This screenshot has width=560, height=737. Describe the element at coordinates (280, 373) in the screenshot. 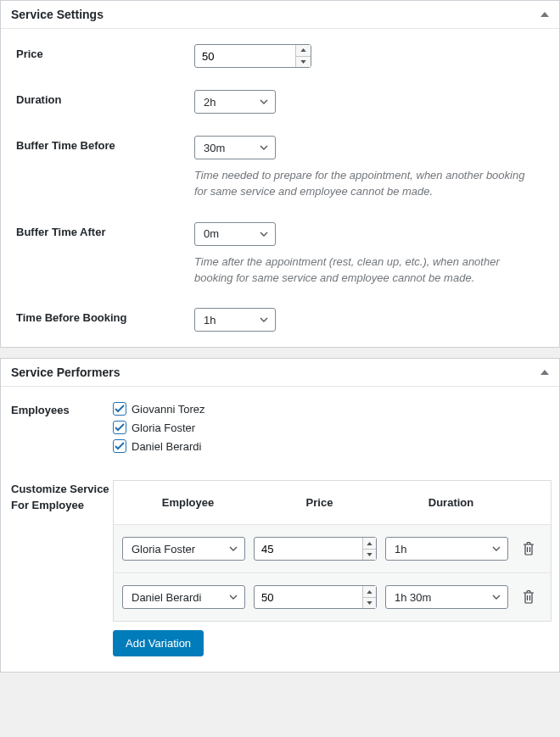

I see `service-performers-header: Service Performers` at that location.